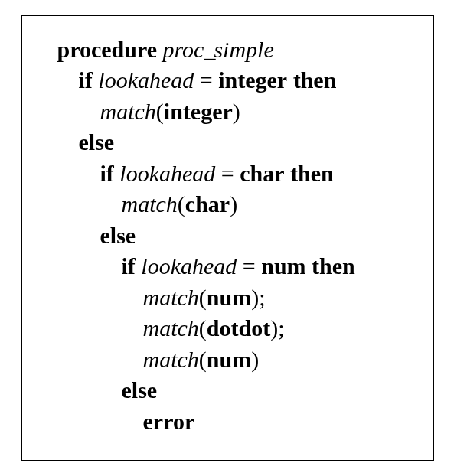  Describe the element at coordinates (243, 49) in the screenshot. I see `proc-name-part2: simple` at that location.